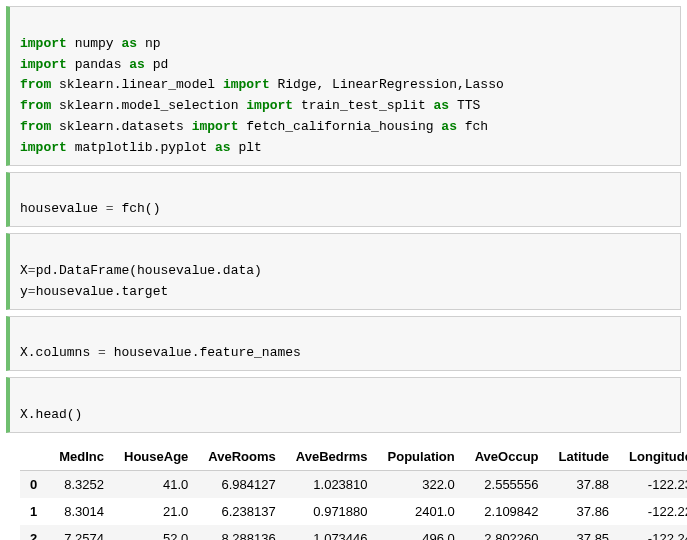  What do you see at coordinates (344, 271) in the screenshot?
I see `code-cell-3: X=pd.DataFrame(housevalue.data) y=housev…` at bounding box center [344, 271].